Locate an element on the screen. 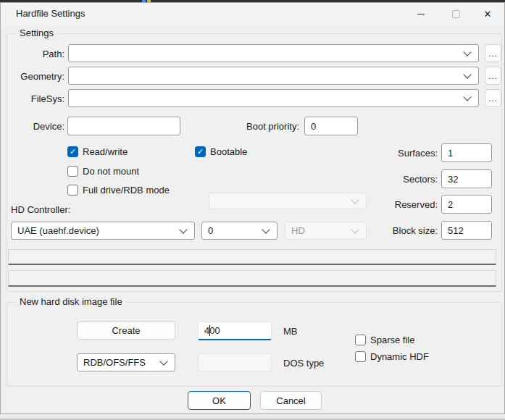  maximize-button is located at coordinates (456, 14).